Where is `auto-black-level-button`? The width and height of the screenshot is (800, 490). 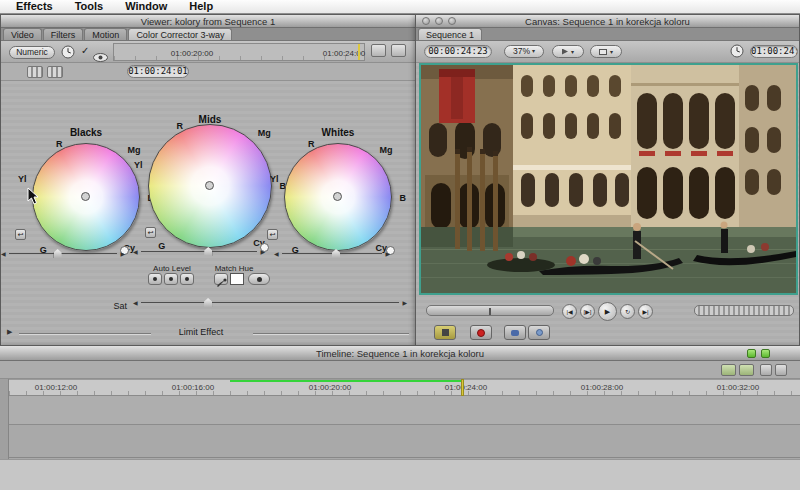
auto-black-level-button is located at coordinates (155, 279).